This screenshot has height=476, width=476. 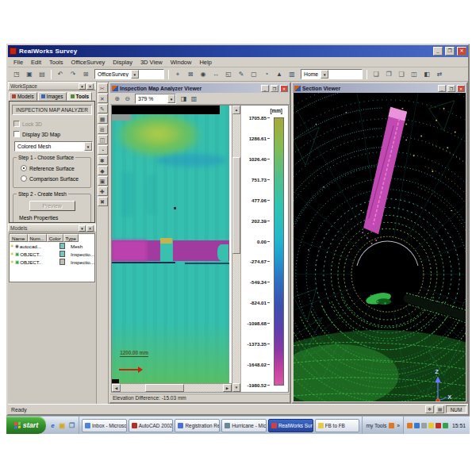 I want to click on task-button: Registration Rep..., so click(x=197, y=425).